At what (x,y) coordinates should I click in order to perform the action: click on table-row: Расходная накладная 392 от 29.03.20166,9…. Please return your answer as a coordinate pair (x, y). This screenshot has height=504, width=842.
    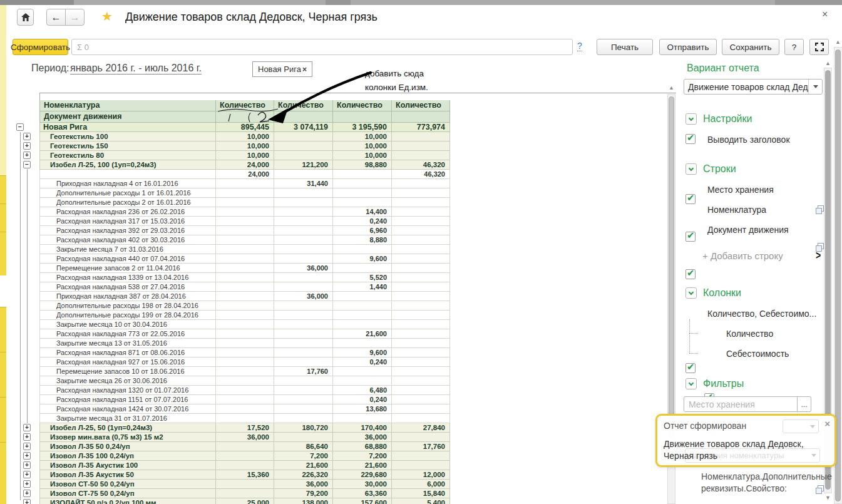
    Looking at the image, I should click on (232, 230).